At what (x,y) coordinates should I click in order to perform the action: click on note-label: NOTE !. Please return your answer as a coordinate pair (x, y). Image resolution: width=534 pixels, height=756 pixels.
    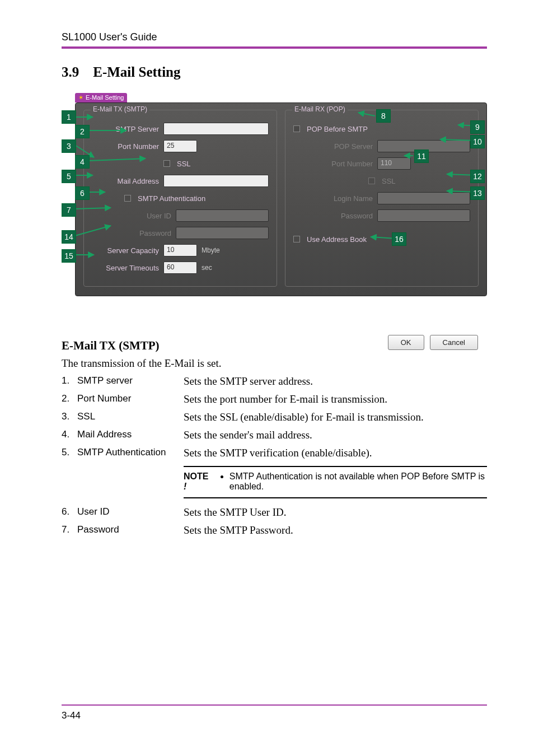
    Looking at the image, I should click on (197, 482).